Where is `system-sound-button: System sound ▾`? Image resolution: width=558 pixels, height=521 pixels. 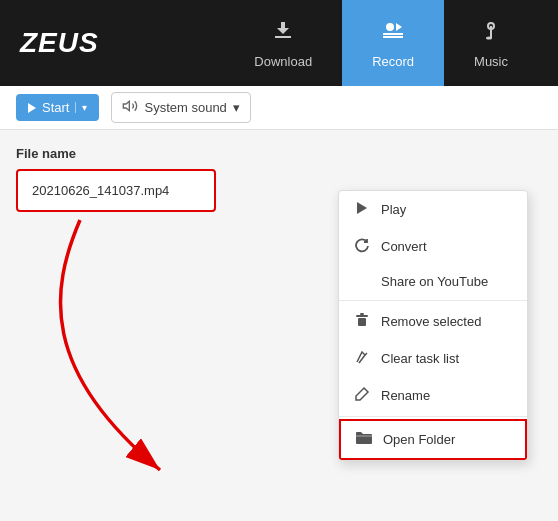 system-sound-button: System sound ▾ is located at coordinates (180, 108).